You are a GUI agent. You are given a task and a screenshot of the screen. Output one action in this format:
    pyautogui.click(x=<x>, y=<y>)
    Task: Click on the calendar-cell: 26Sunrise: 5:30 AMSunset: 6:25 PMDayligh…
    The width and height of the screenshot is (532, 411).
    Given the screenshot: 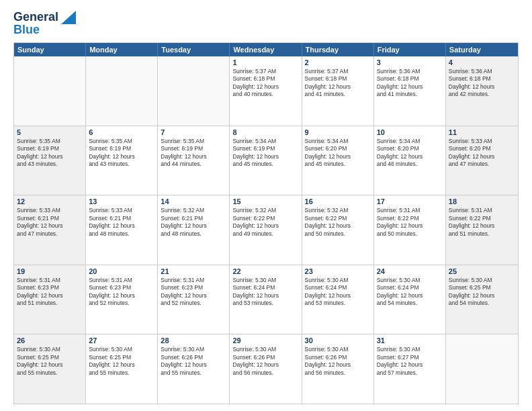 What is the action you would take?
    pyautogui.click(x=50, y=369)
    